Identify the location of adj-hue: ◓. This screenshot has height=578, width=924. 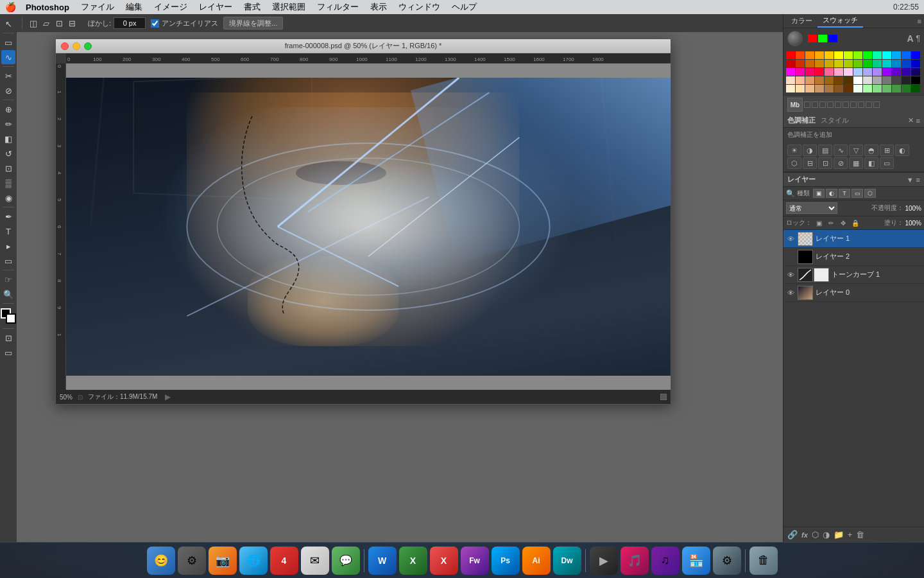
(871, 150).